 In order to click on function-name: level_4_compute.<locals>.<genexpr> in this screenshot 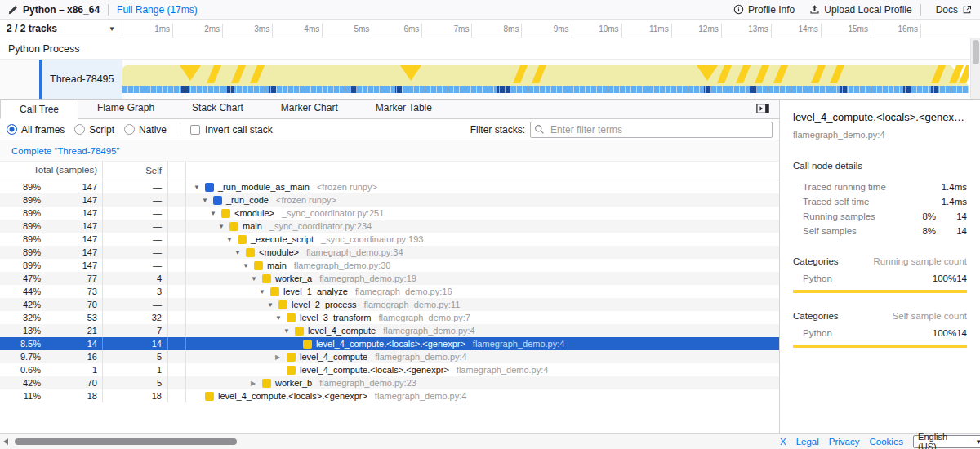, I will do `click(292, 396)`.